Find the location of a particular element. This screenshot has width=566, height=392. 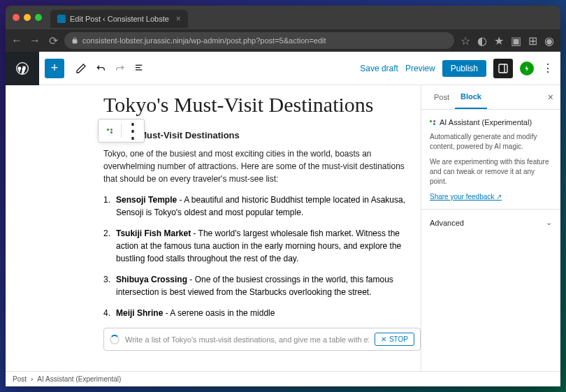

extension-icon: ★ is located at coordinates (499, 41).